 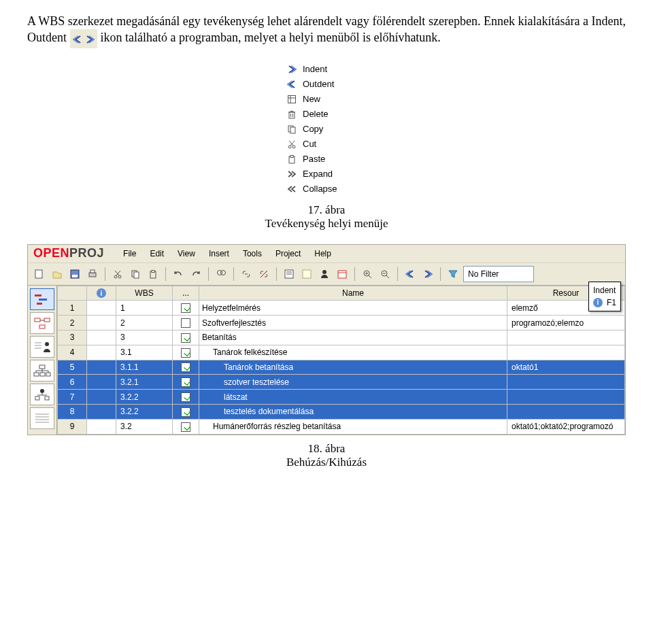 What do you see at coordinates (144, 337) in the screenshot?
I see `cell-wbs: 3` at bounding box center [144, 337].